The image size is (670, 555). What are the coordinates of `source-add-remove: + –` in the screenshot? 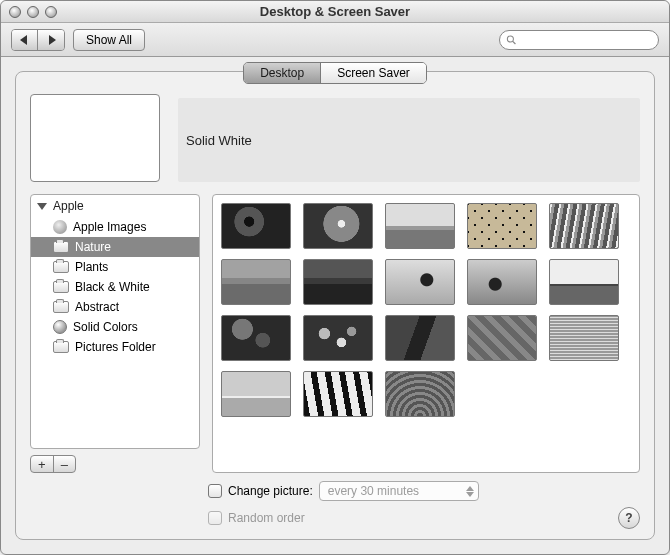 It's located at (53, 464).